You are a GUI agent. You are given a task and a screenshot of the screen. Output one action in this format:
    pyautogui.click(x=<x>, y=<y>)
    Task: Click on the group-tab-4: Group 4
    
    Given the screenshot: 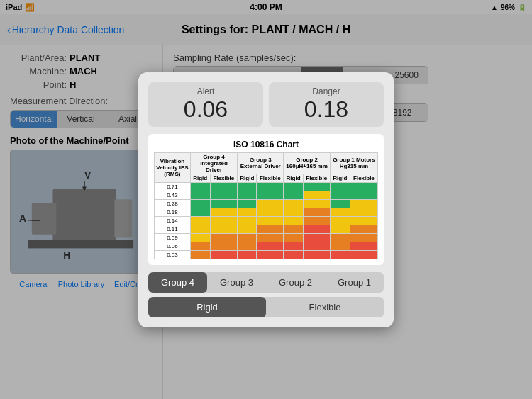 What is the action you would take?
    pyautogui.click(x=177, y=282)
    